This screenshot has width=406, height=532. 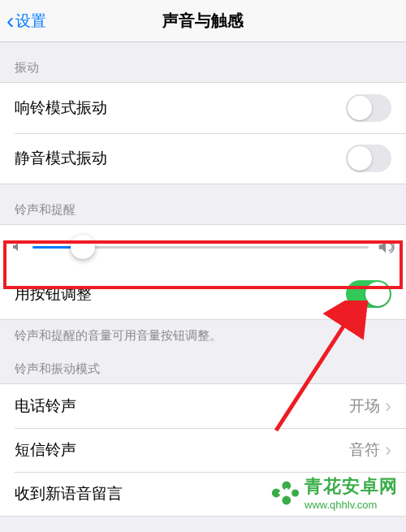 I want to click on label: 响铃模式振动, so click(x=61, y=108).